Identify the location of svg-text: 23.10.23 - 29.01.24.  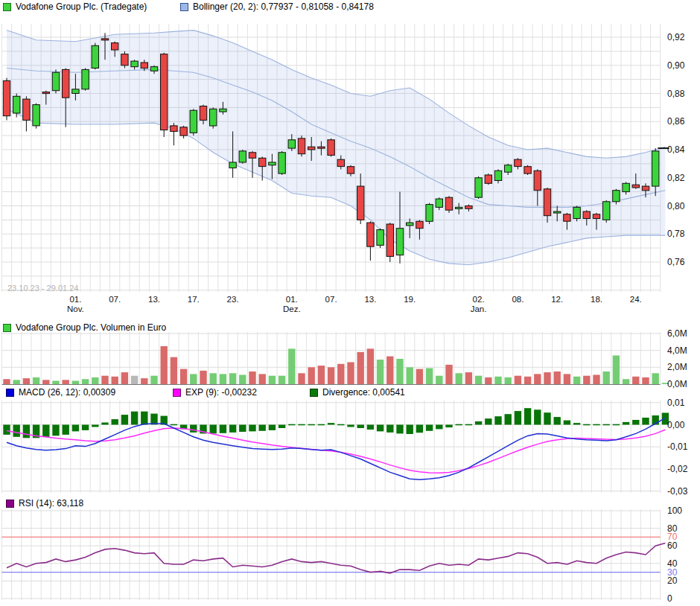
(43, 288).